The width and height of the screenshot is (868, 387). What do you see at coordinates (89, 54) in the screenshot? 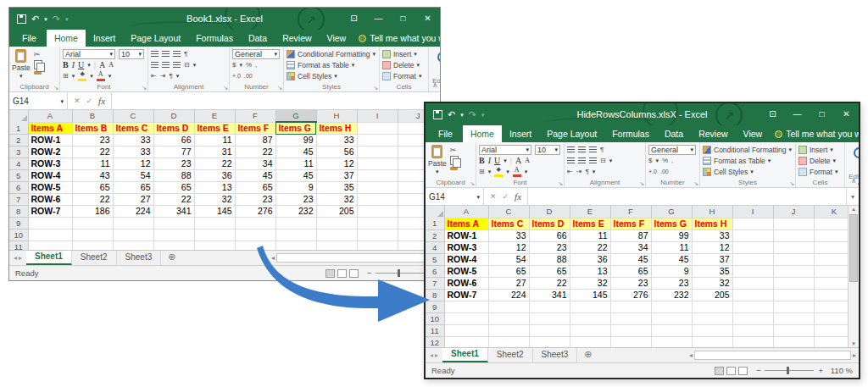
I see `font-name-combo: Arial ▾` at bounding box center [89, 54].